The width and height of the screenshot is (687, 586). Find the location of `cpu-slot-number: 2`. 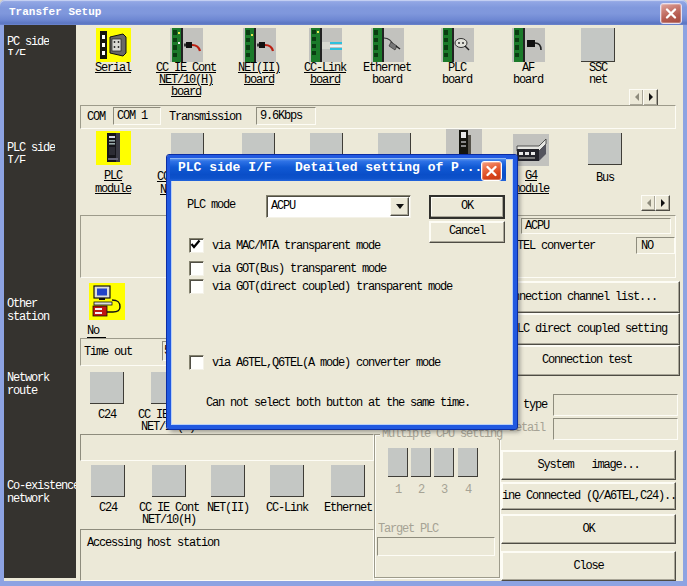

cpu-slot-number: 2 is located at coordinates (421, 490).